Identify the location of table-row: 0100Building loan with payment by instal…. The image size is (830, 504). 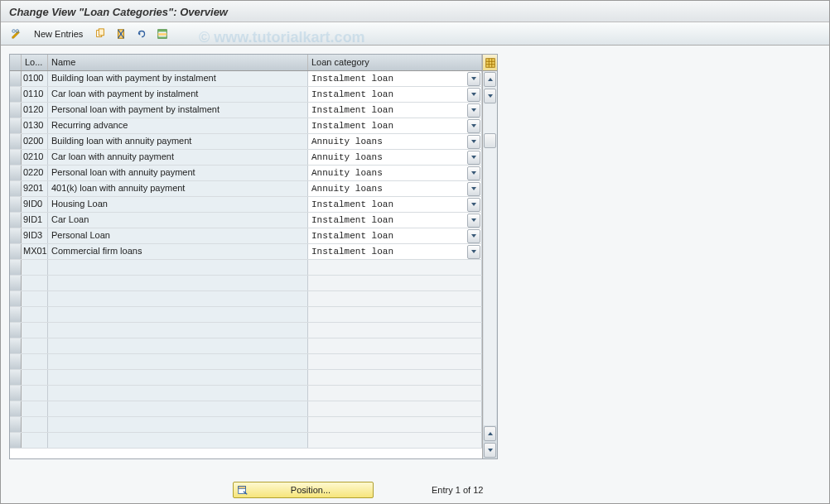
(246, 79).